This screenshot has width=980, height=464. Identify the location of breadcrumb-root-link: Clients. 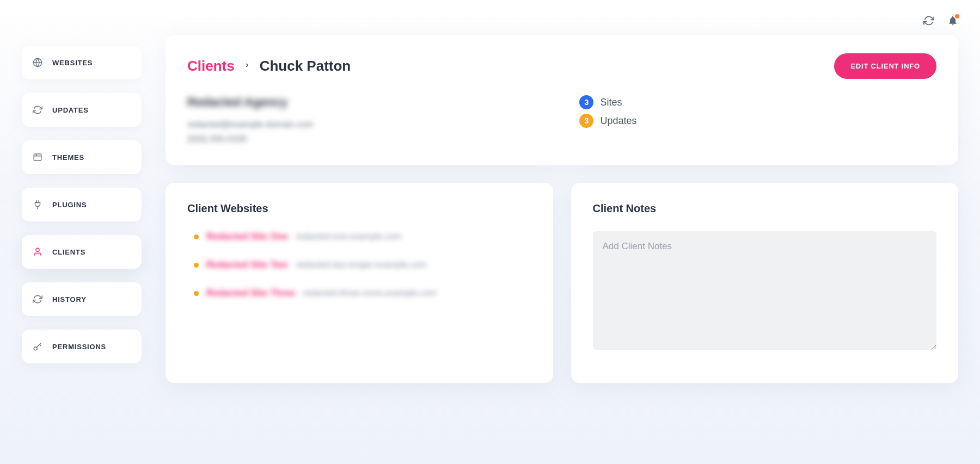
(211, 66).